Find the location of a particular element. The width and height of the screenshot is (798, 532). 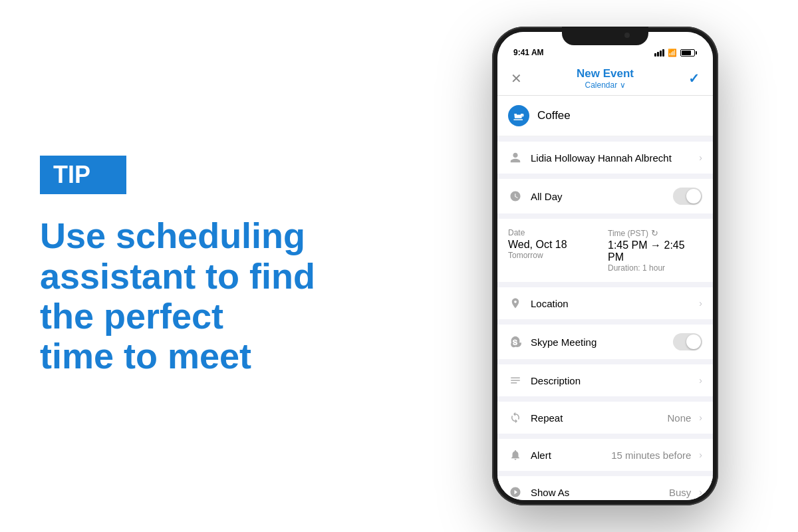

date-value: Wed, Oct 18 is located at coordinates (555, 245).